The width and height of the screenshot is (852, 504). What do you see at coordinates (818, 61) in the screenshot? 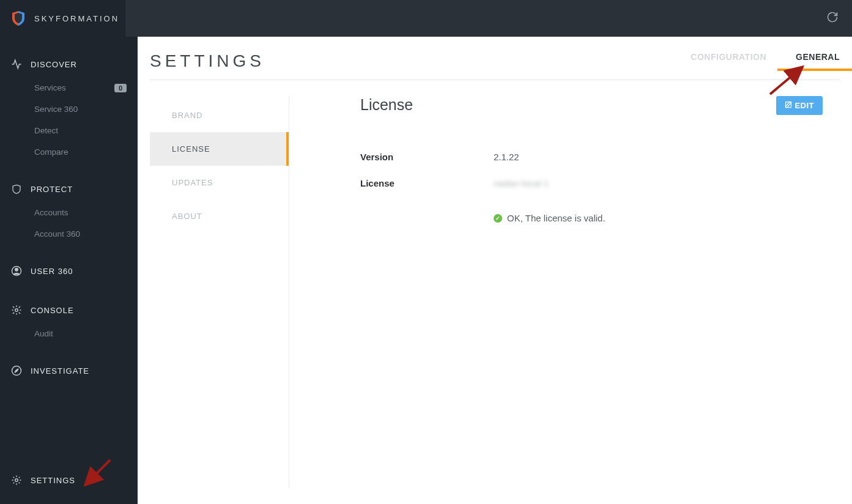
I see `tab-general: GENERAL` at bounding box center [818, 61].